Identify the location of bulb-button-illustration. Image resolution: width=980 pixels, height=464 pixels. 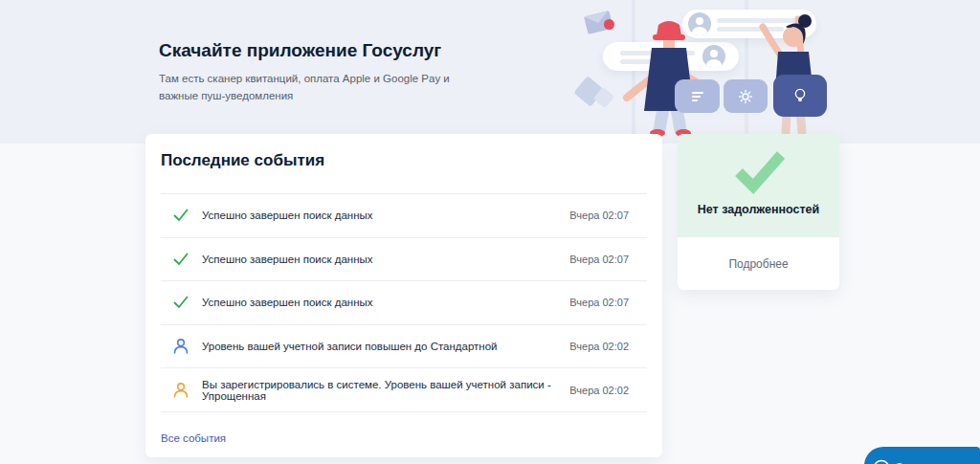
(800, 96).